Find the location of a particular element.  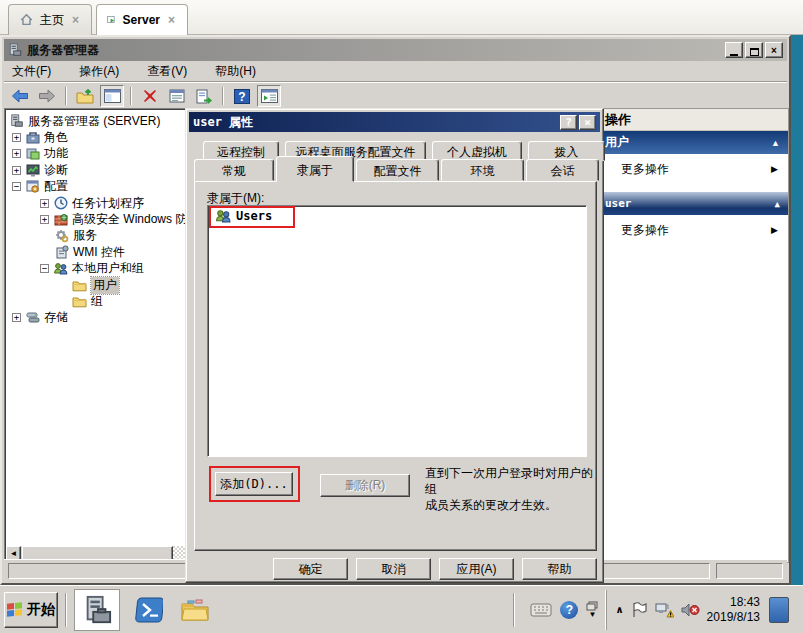

console-tree: 服务器管理器 (SERVER) + 角色 + 功能 + 诊断 is located at coordinates (96, 220).